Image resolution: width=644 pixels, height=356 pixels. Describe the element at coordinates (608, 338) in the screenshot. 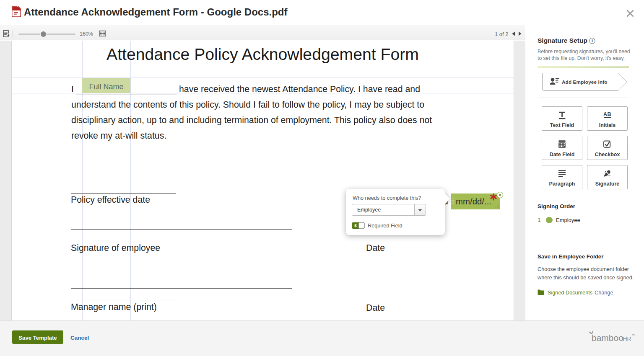

I see `svg-text: bamboo` at that location.